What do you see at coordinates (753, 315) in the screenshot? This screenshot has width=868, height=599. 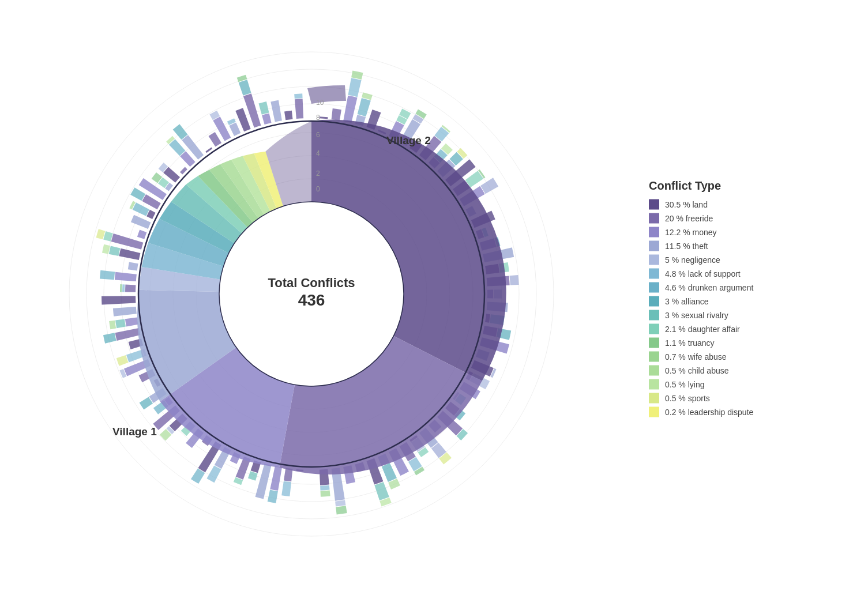 I see `legend-item-8: 3 % sexual rivalry` at bounding box center [753, 315].